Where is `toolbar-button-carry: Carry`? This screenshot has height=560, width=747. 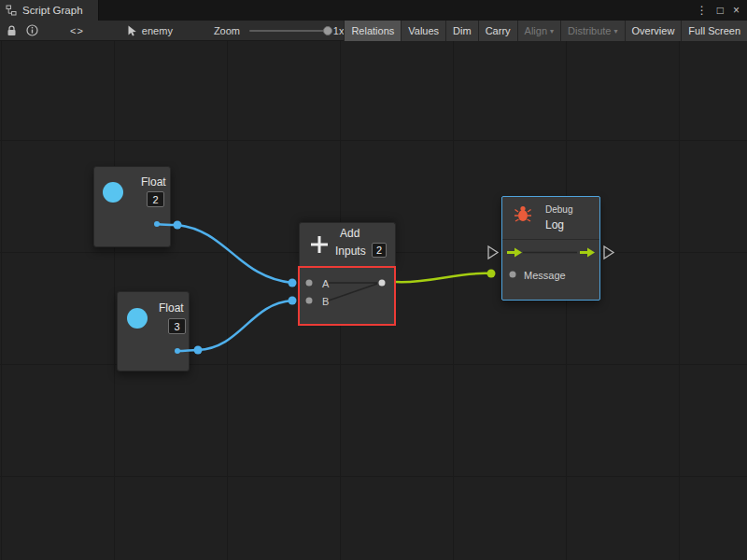
toolbar-button-carry: Carry is located at coordinates (498, 31).